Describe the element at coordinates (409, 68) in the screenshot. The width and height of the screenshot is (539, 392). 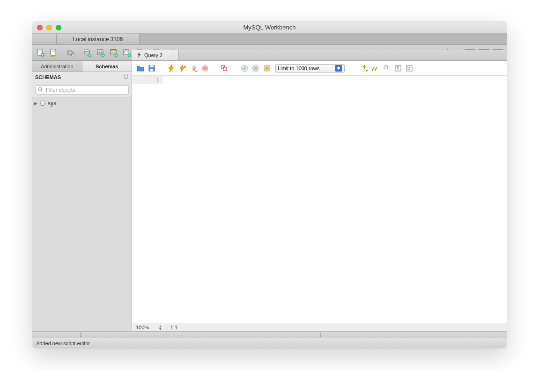
I see `toggle-wrap-icon` at that location.